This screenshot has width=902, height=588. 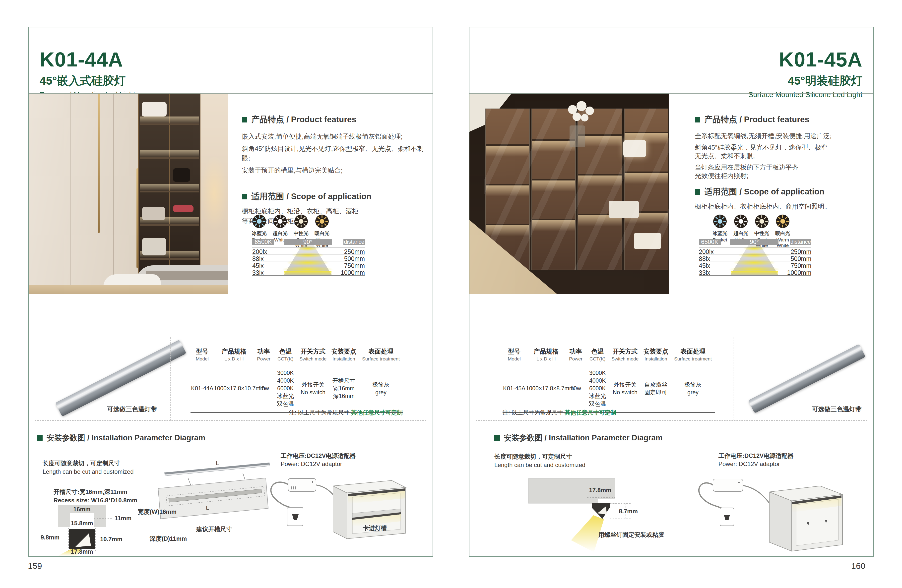 What do you see at coordinates (35, 566) in the screenshot?
I see `page-number-left: 159` at bounding box center [35, 566].